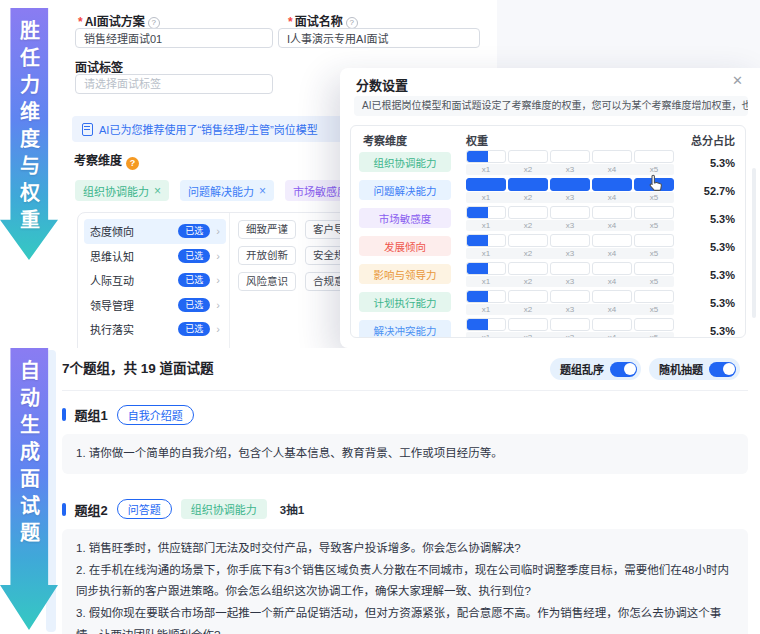  Describe the element at coordinates (155, 256) in the screenshot. I see `model-item: 思维认知 已选 ›` at that location.